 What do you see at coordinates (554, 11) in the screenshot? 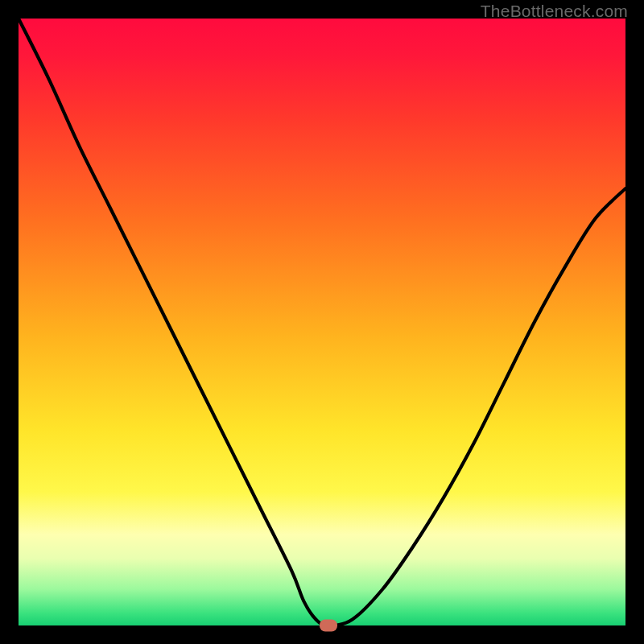
I see `watermark-text: TheBottleneck.com` at bounding box center [554, 11].